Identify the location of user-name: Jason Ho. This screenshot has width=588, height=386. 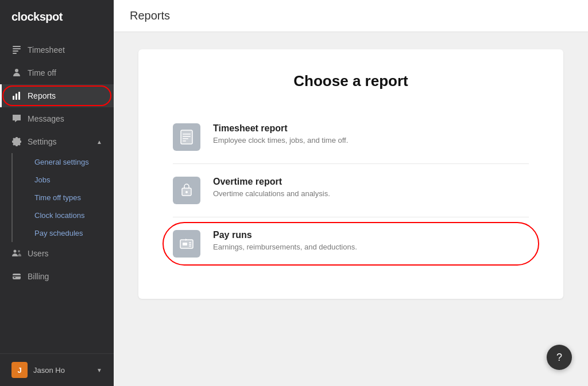
(62, 371).